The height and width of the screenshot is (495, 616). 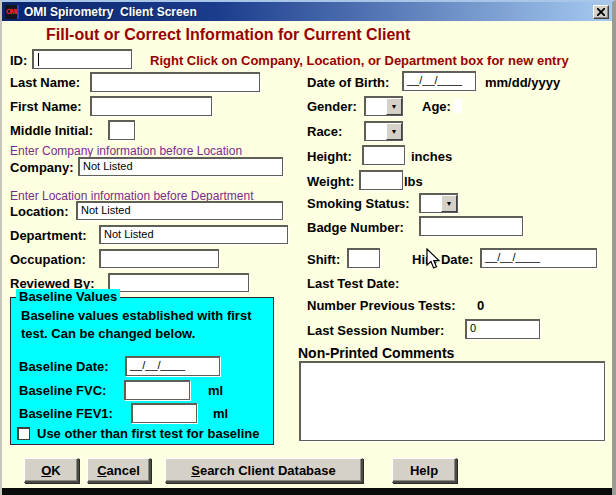 I want to click on race-dropdown: ▼, so click(x=384, y=131).